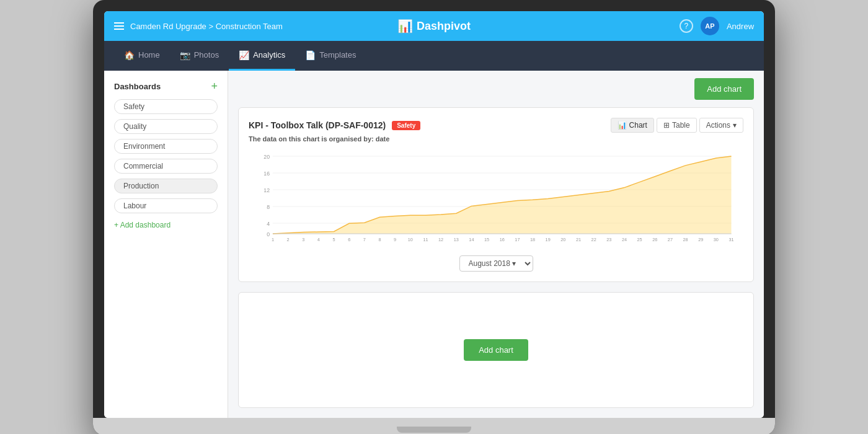  What do you see at coordinates (138, 87) in the screenshot?
I see `sidebar-title: Dashboards` at bounding box center [138, 87].